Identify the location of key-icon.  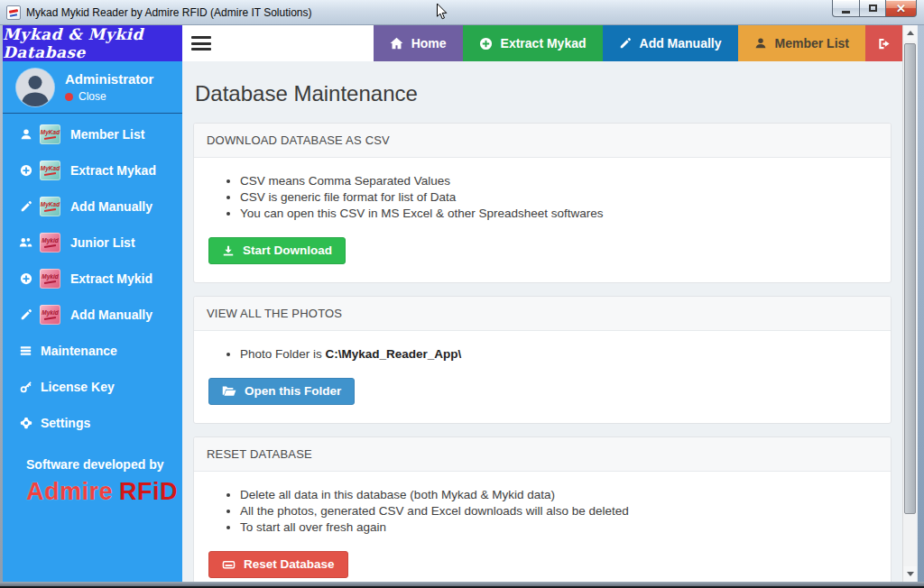
(25, 387).